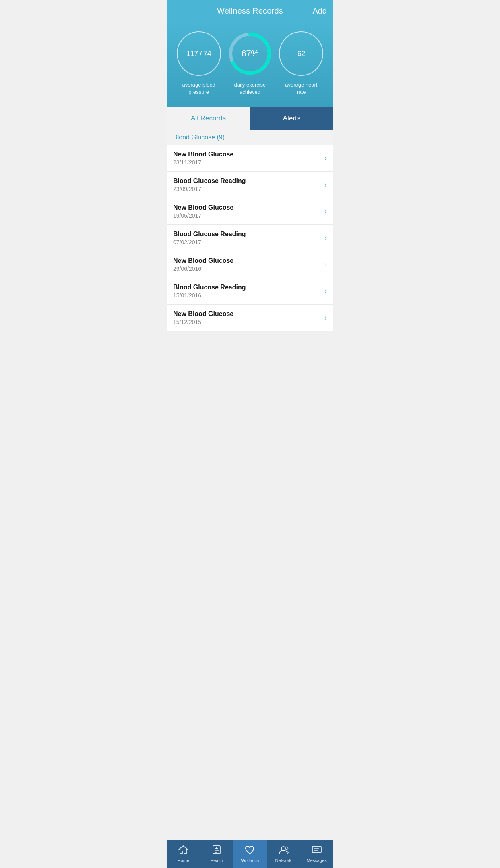 The image size is (500, 868). I want to click on section-header: Blood Glucose (9), so click(250, 137).